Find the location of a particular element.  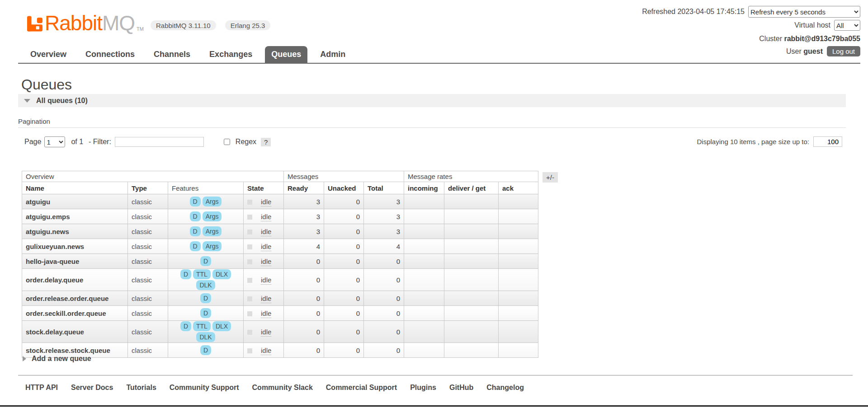

add-queue-section-header: Add a new queue is located at coordinates (57, 359).